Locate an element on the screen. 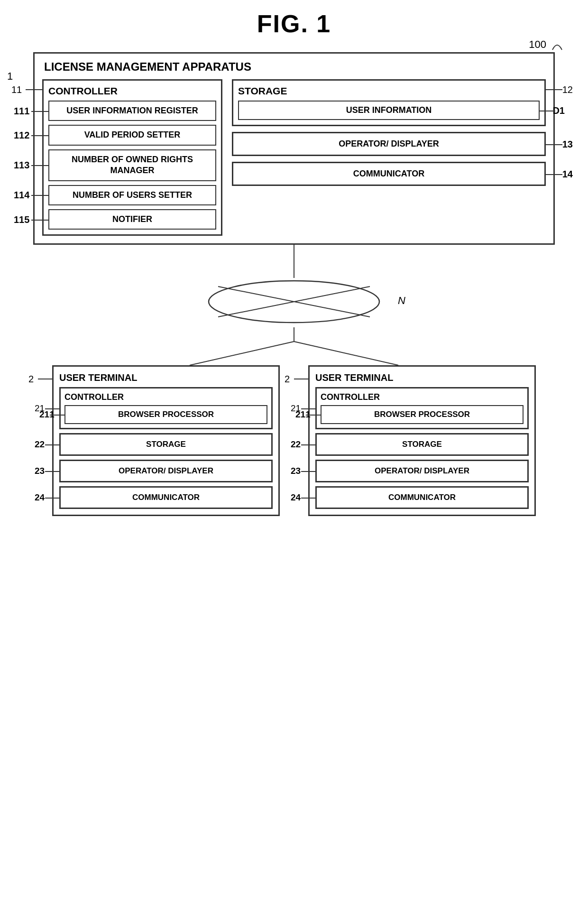 This screenshot has height=915, width=588. ref-label-1: 1 is located at coordinates (10, 76).